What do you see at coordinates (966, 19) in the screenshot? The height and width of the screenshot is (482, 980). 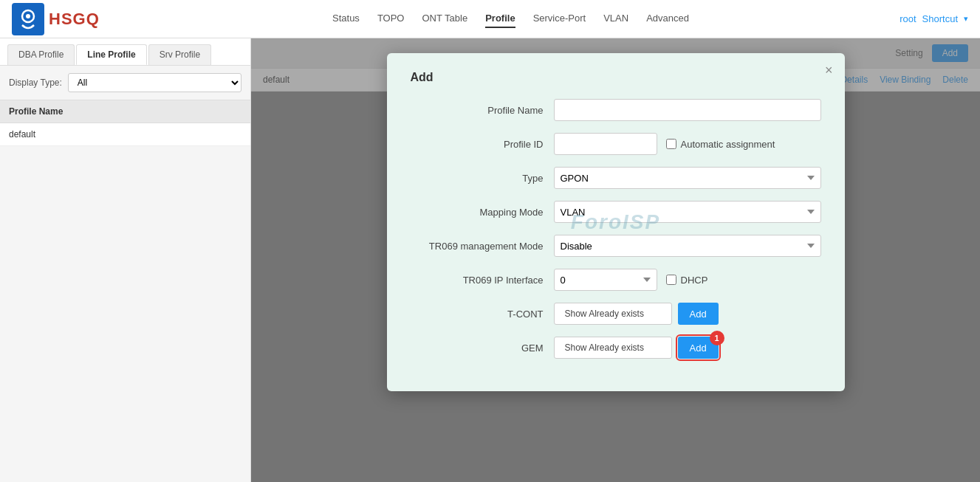 I see `chevron-down-icon: ▾` at bounding box center [966, 19].